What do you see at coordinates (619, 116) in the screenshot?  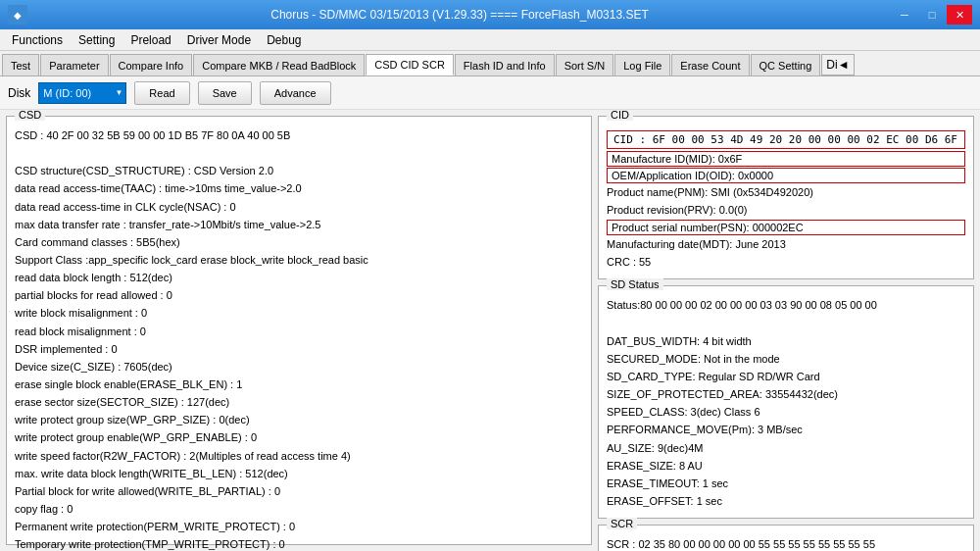 I see `cid-title: CID` at bounding box center [619, 116].